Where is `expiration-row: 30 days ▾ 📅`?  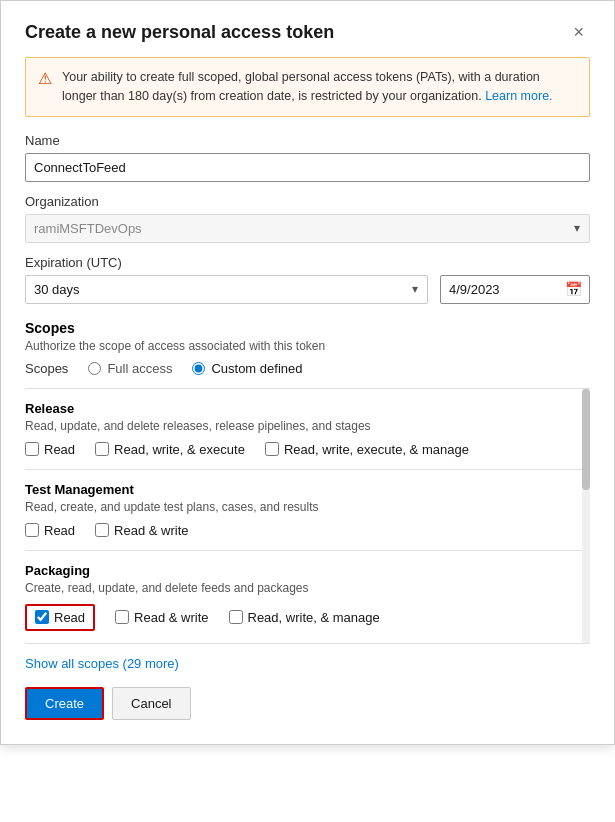
expiration-row: 30 days ▾ 📅 is located at coordinates (308, 290).